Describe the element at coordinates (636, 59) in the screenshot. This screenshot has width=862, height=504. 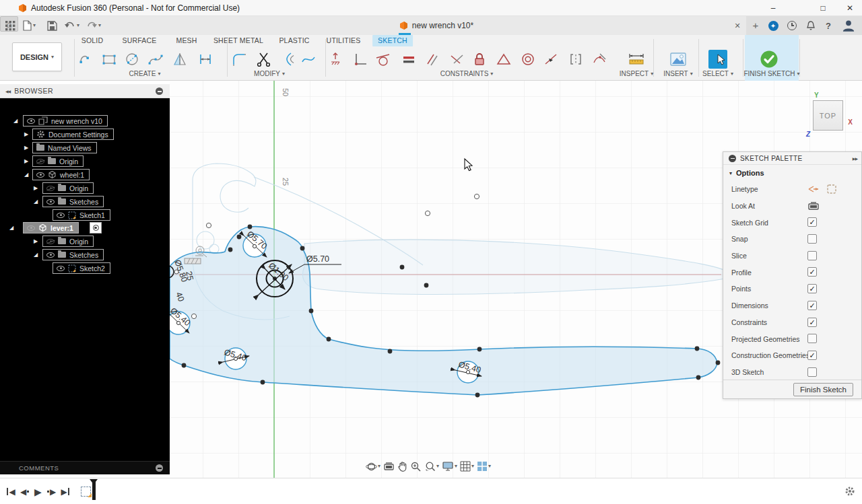
I see `measure-tool-icon` at that location.